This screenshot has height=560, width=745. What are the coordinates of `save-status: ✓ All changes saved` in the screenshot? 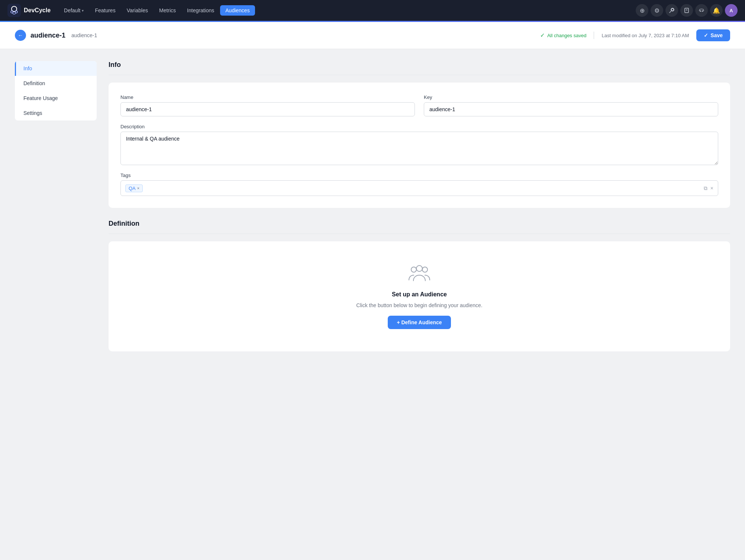 It's located at (564, 35).